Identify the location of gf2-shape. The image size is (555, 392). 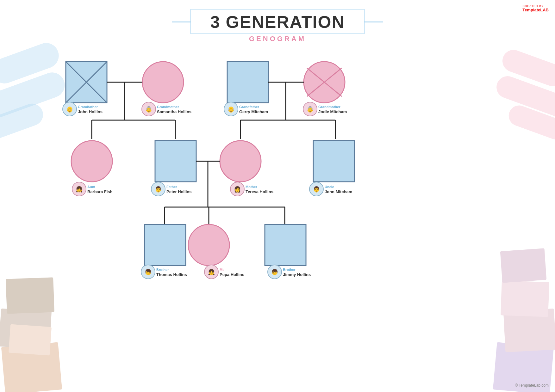
(248, 82).